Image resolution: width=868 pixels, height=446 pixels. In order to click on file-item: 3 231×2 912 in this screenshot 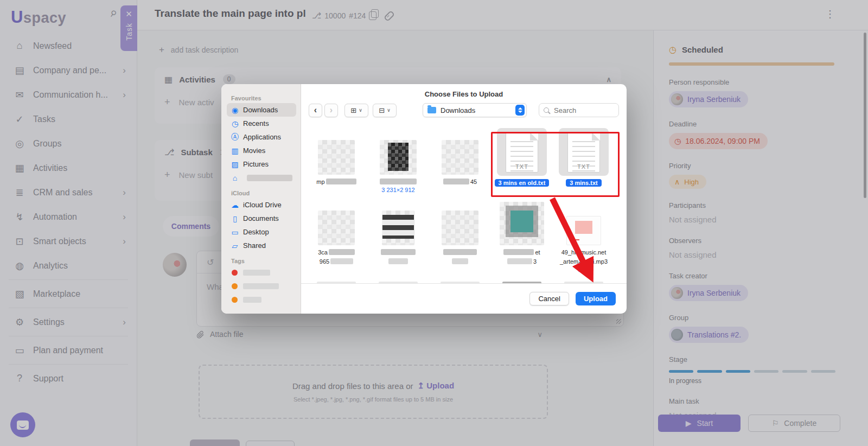, I will do `click(398, 161)`.